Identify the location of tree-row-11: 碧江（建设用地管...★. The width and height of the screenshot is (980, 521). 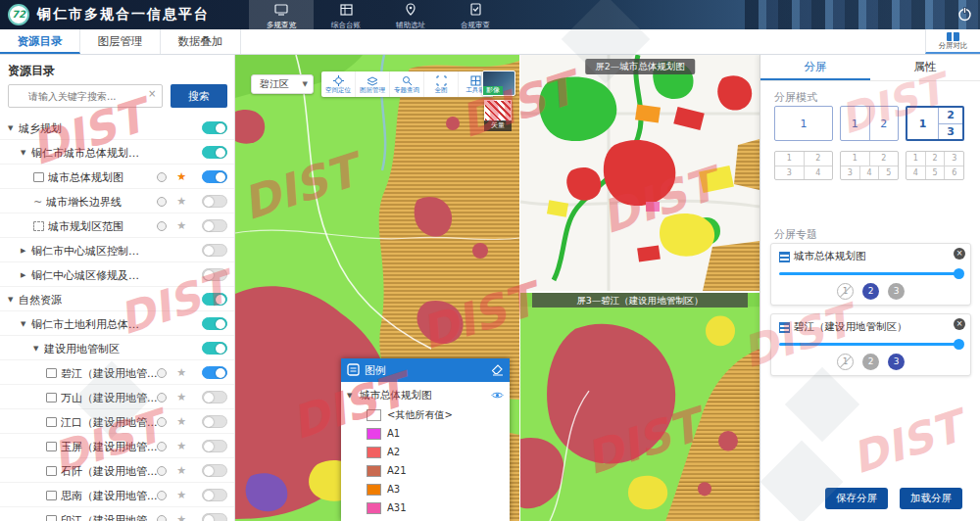
(118, 372).